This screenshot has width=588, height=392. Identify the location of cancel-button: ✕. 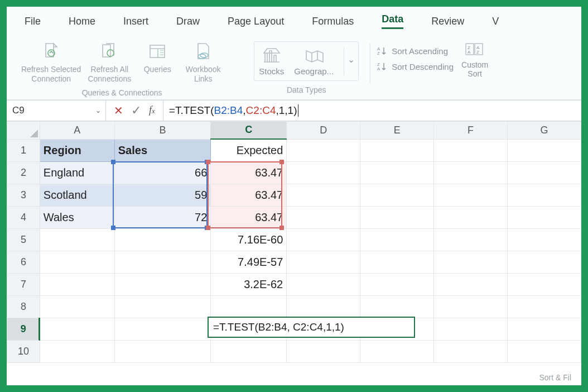
(118, 111).